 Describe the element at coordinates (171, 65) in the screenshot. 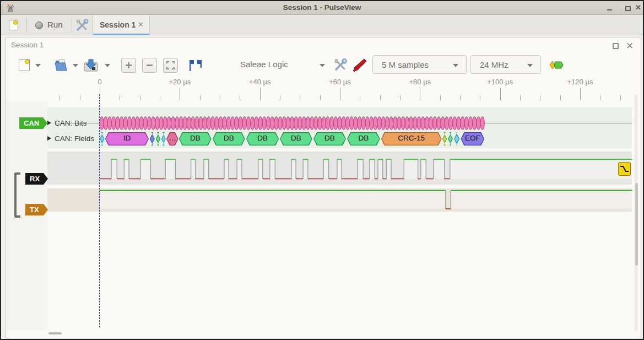

I see `zoom-fit-button` at that location.